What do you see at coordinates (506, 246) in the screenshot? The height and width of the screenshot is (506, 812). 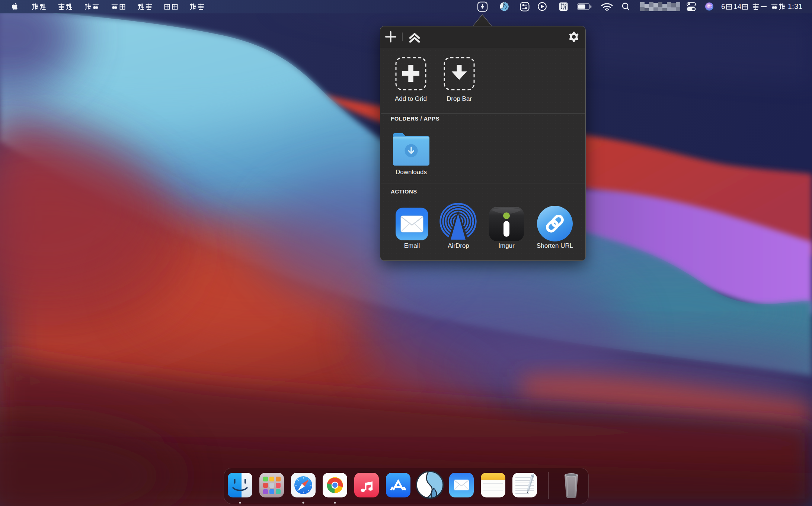 I see `svg-text: Imgur` at bounding box center [506, 246].